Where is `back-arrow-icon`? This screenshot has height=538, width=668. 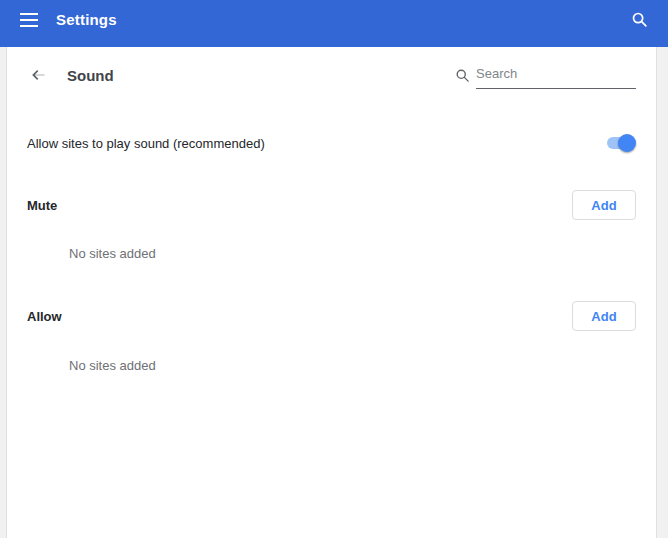 back-arrow-icon is located at coordinates (38, 75).